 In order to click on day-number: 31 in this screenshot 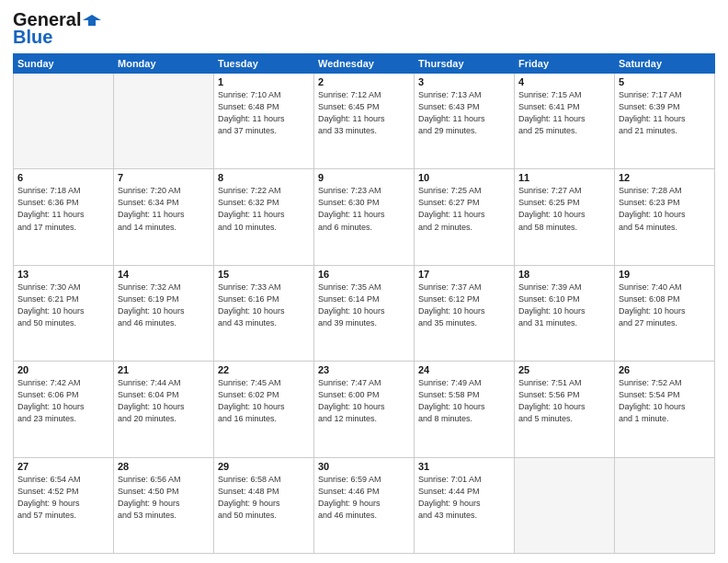, I will do `click(464, 466)`.